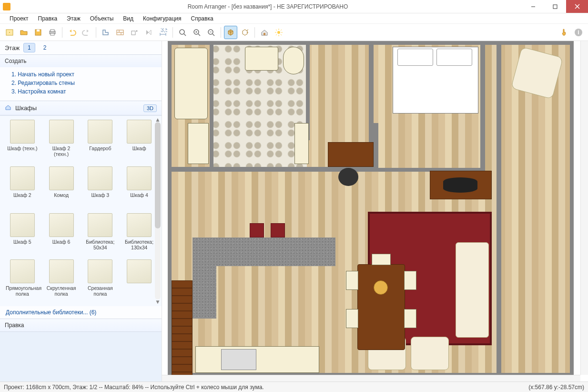  Describe the element at coordinates (264, 32) in the screenshot. I see `home-export-icon` at that location.